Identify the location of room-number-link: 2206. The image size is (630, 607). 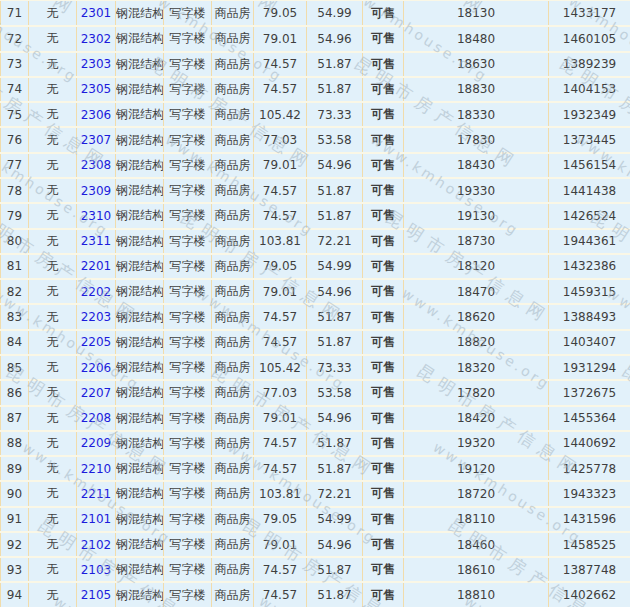
(96, 368).